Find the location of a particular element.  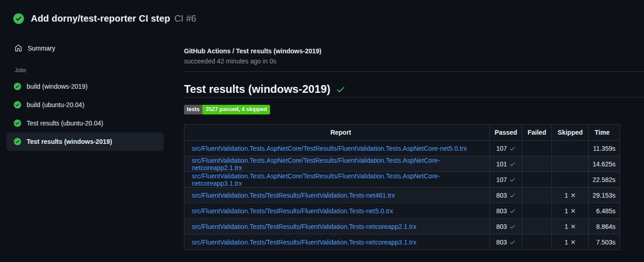

column-header-failed: Failed is located at coordinates (537, 132).